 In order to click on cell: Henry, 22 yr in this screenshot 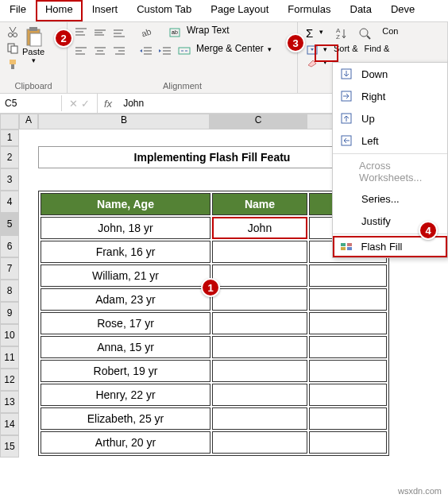, I will do `click(126, 395)`.